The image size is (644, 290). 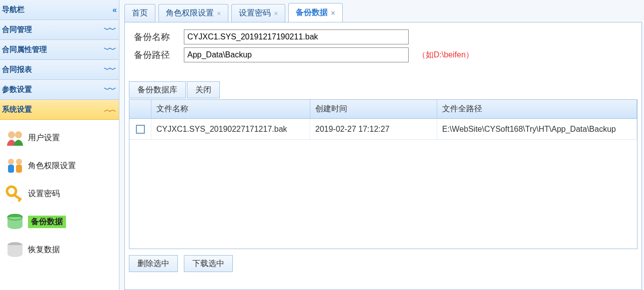 What do you see at coordinates (13, 10) in the screenshot?
I see `sidebar-title: 导航栏` at bounding box center [13, 10].